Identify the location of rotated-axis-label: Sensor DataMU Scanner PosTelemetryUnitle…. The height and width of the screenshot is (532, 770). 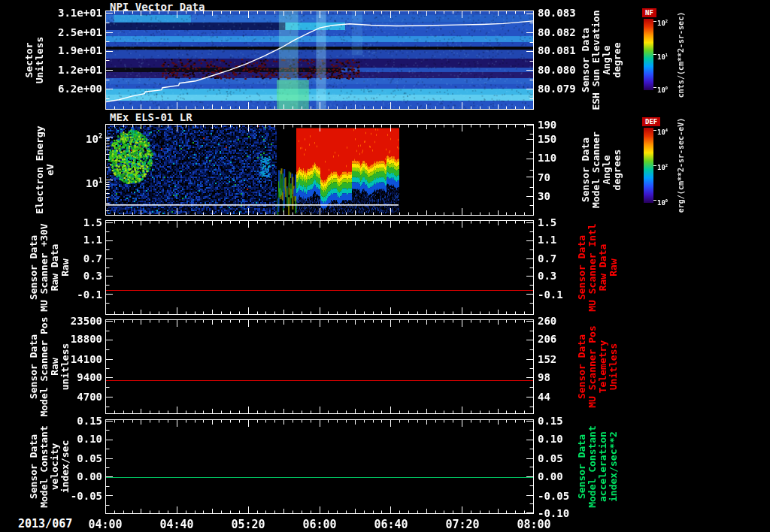
(598, 367).